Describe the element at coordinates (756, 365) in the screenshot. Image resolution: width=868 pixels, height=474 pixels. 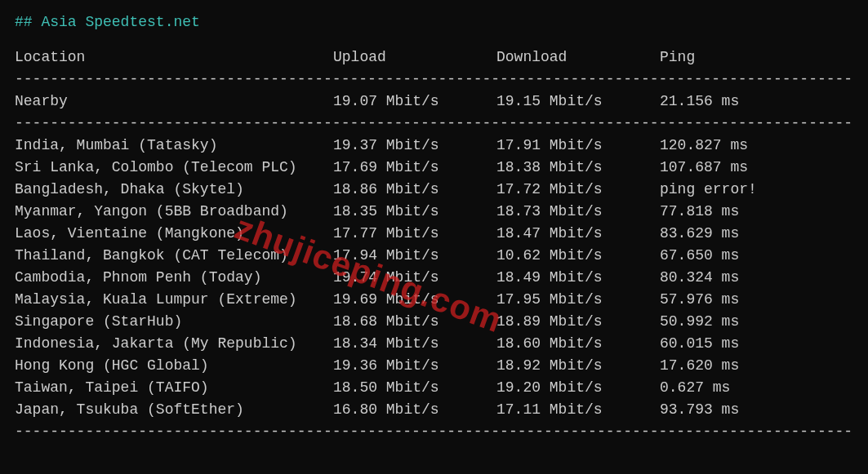
I see `cell-ping: 17.620 ms` at that location.